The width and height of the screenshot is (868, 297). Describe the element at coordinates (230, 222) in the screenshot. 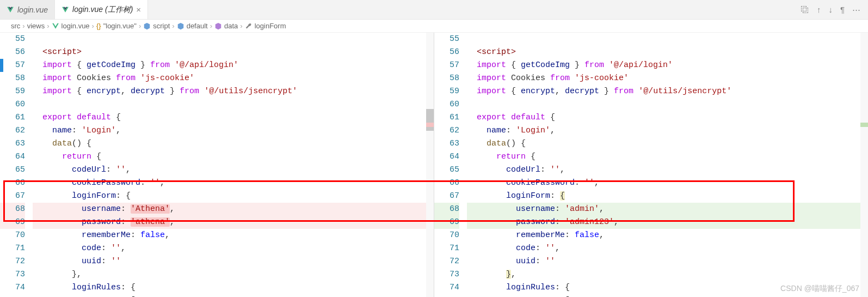

I see `diff-removed-line: password: 'athena',` at that location.